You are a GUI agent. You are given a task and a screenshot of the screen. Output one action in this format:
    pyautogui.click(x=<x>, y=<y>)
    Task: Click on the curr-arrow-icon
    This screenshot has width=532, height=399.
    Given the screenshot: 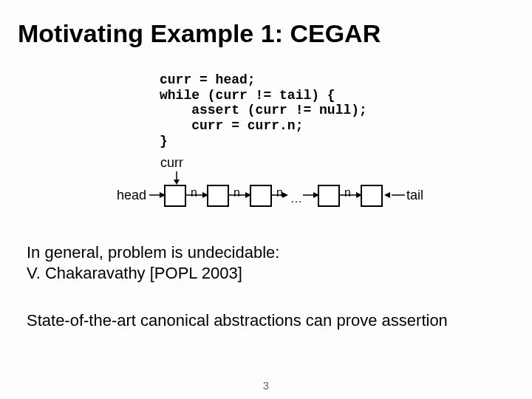 What is the action you would take?
    pyautogui.click(x=177, y=178)
    